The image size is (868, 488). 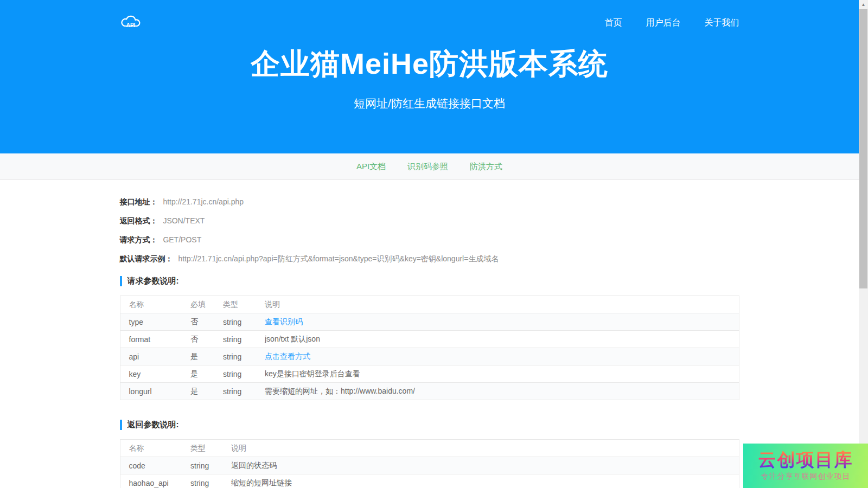 What do you see at coordinates (481, 481) in the screenshot?
I see `table-cell-desc: 缩短的短网址链接` at bounding box center [481, 481].